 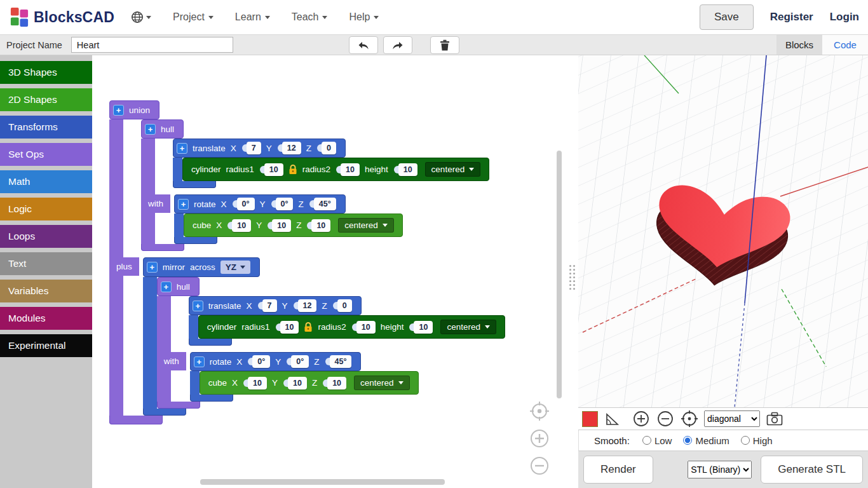 I want to click on tab-code: Code, so click(x=845, y=44).